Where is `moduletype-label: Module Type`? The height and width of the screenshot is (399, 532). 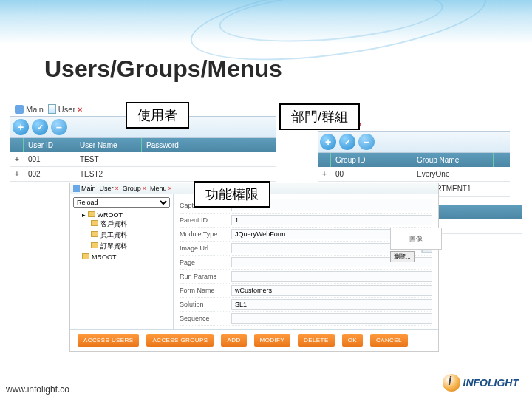 moduletype-label: Module Type is located at coordinates (205, 234).